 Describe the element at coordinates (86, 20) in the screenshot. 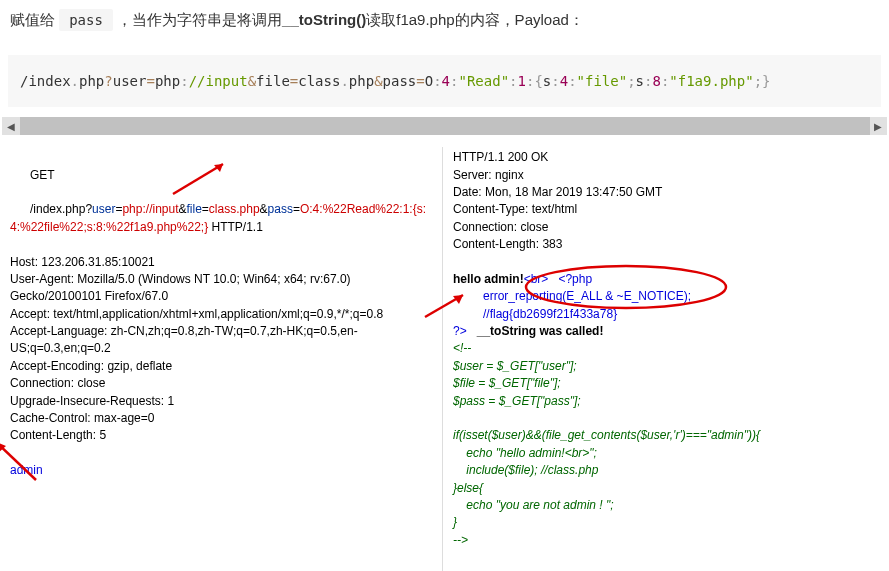

I see `intro-code-pass: pass` at that location.